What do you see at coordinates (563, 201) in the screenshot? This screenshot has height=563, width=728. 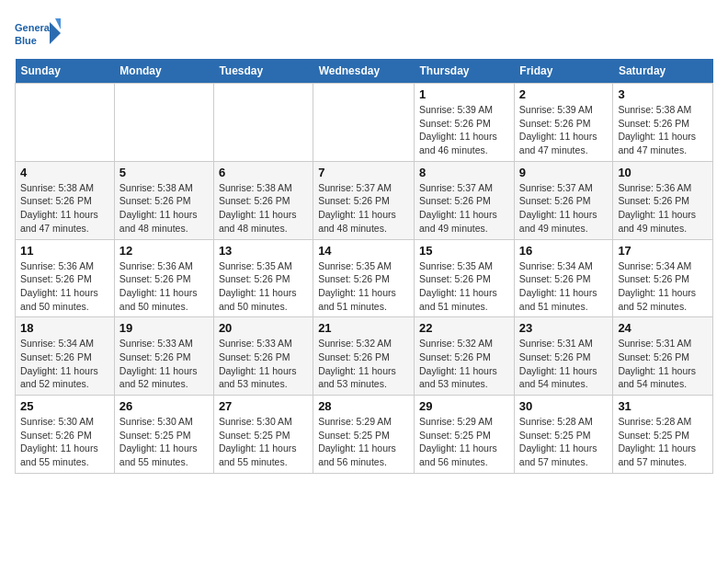 I see `calendar-cell: 9Sunrise: 5:37 AMSunset: 5:26 PMDaylight…` at bounding box center [563, 201].